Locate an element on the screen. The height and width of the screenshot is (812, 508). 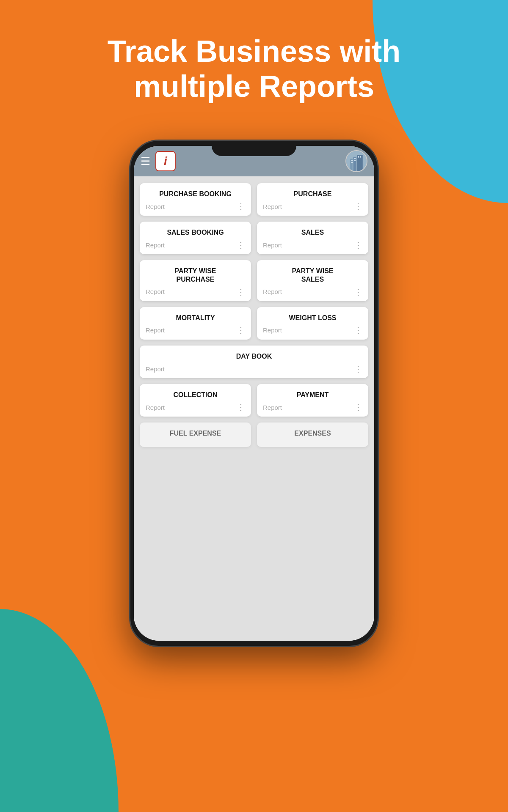
card-footer-collection: Report ⋮ is located at coordinates (196, 407).